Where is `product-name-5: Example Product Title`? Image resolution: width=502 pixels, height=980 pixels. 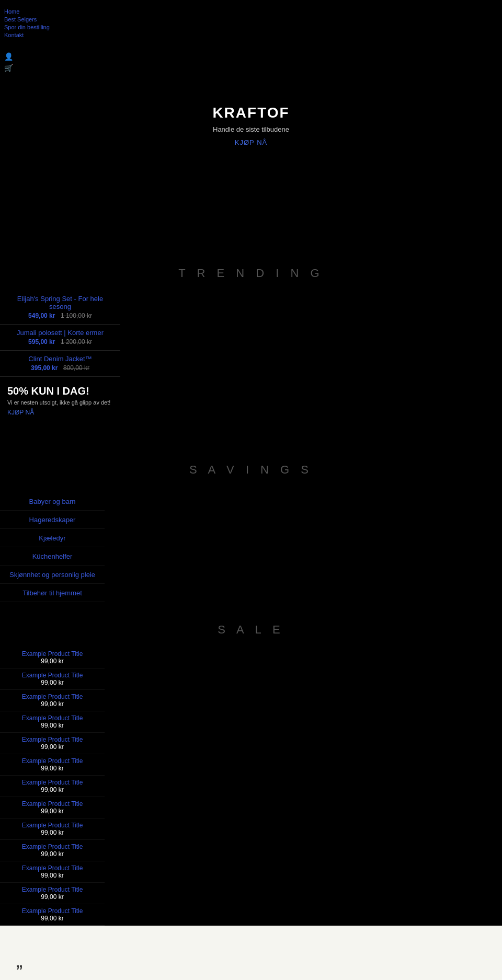
product-name-5: Example Product Title is located at coordinates (52, 740).